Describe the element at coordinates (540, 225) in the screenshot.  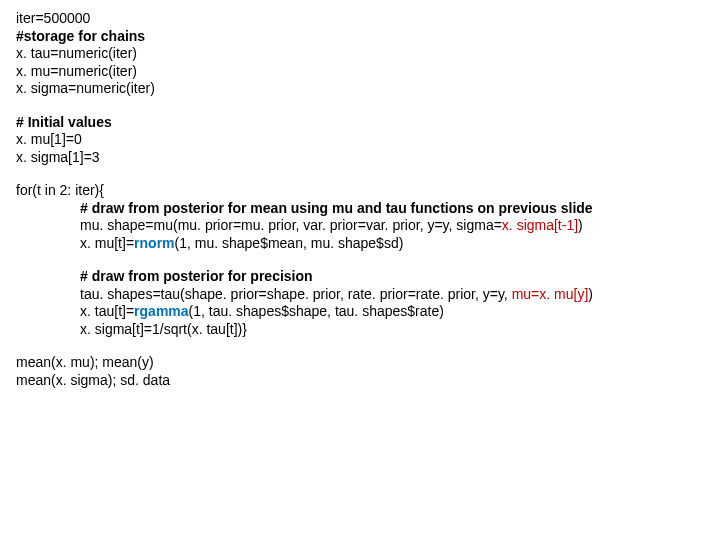
I see `xsigma-ref-red: x. sigma[t-1]` at that location.